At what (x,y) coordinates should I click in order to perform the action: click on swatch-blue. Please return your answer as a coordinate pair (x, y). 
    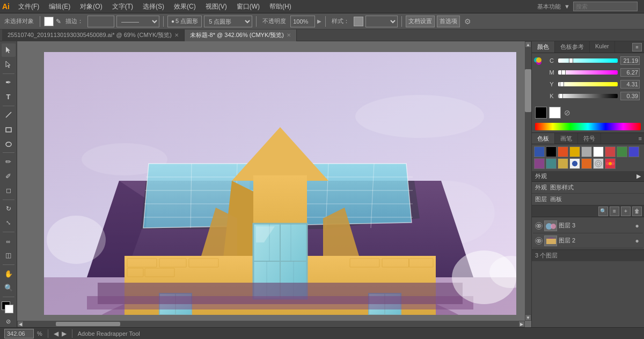
    Looking at the image, I should click on (539, 152).